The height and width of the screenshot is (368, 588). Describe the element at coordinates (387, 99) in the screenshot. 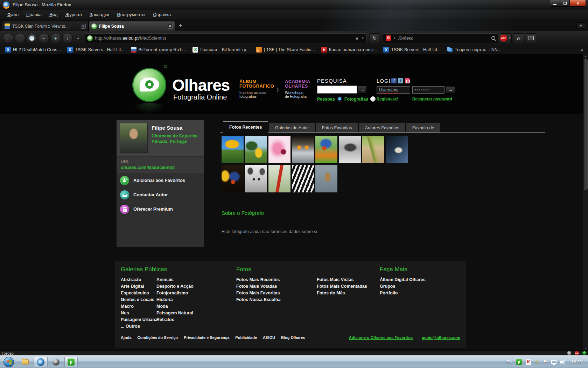

I see `register-link: Registe-se!` at that location.